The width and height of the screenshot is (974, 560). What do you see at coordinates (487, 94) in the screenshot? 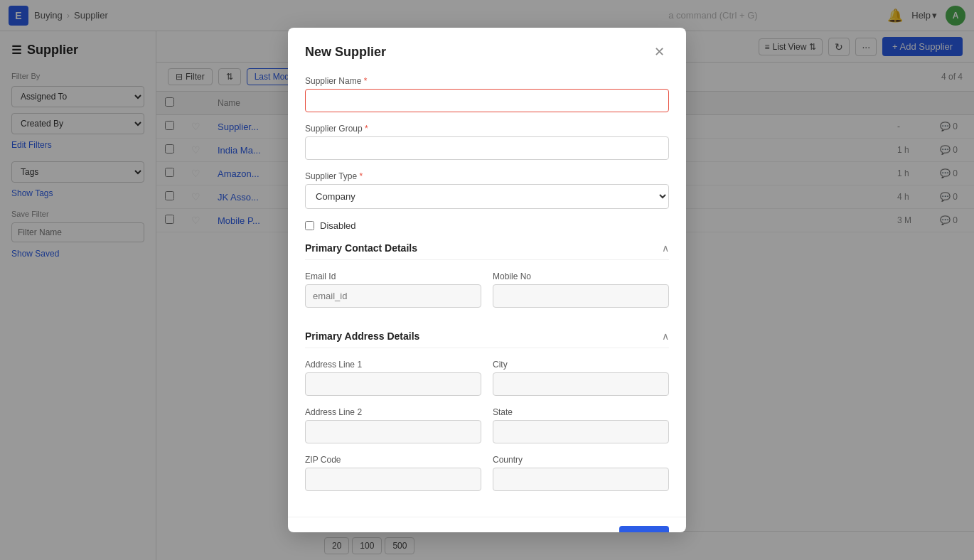
I see `supplier-name-group: Supplier Name *` at bounding box center [487, 94].